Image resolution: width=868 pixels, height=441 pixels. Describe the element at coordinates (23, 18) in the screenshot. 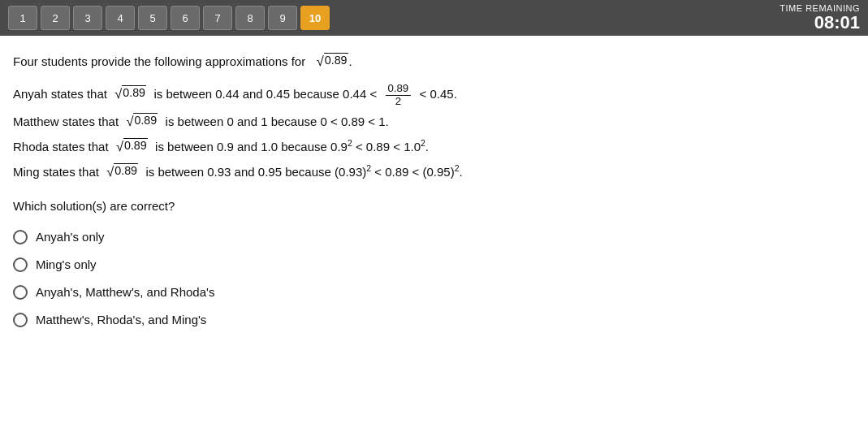

I see `tab-1: 1` at that location.